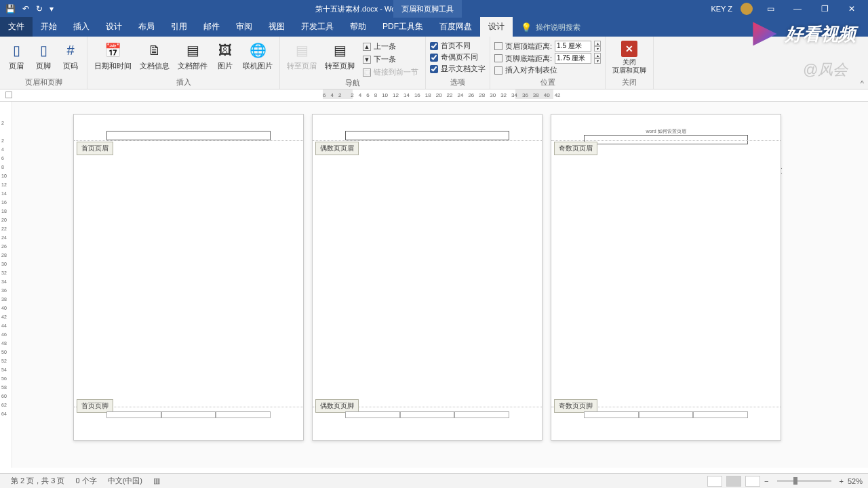 The width and height of the screenshot is (868, 488). Describe the element at coordinates (458, 69) in the screenshot. I see `show-document-text-checkbox: 显示文档文字` at that location.